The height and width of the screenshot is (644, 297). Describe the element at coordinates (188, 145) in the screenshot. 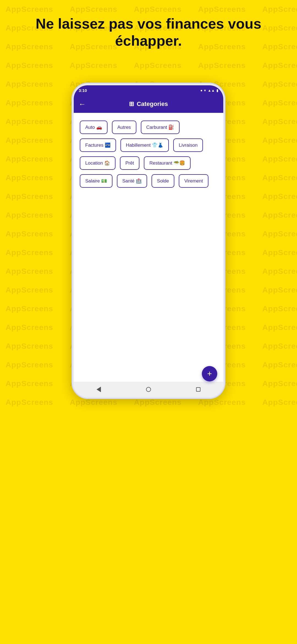

I see `category-chip: Livraison` at that location.